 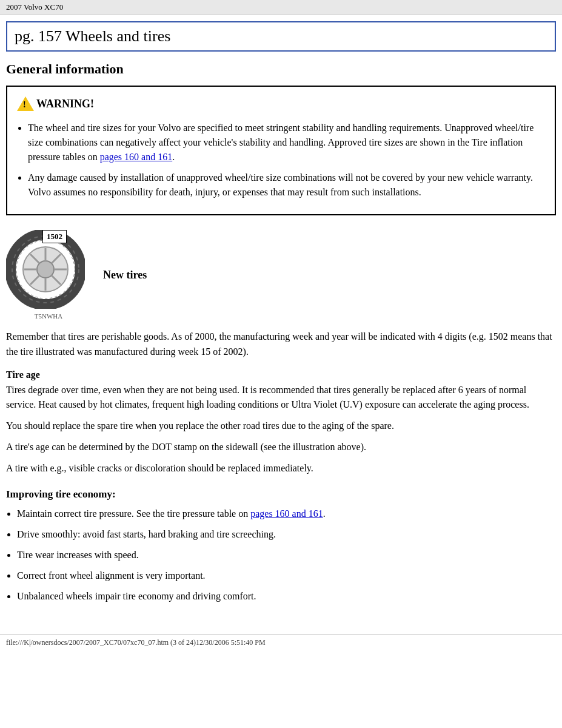 I want to click on warning-title: ! WARNING!, so click(x=281, y=104).